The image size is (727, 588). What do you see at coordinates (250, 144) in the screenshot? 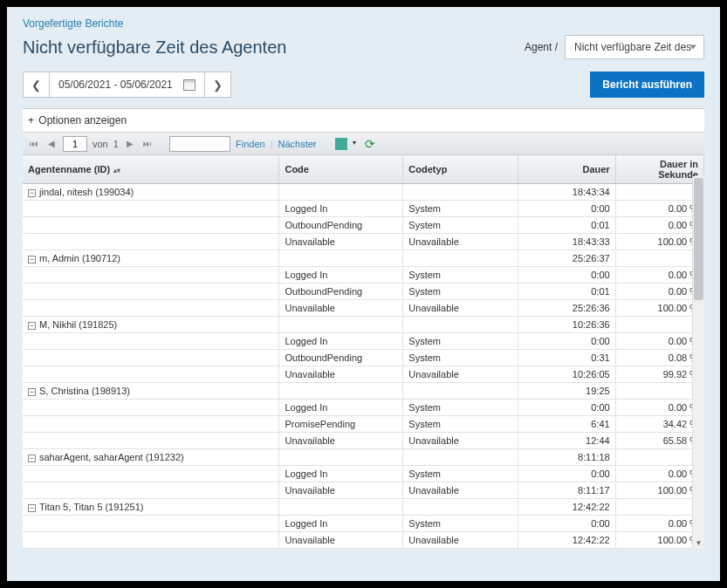
I see `find-button: Finden` at bounding box center [250, 144].